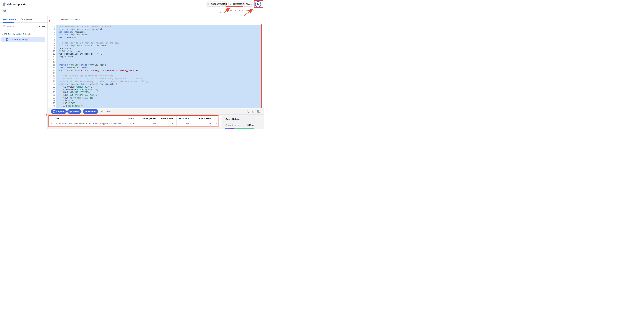 The height and width of the screenshot is (315, 644). What do you see at coordinates (156, 68) in the screenshot?
I see `code-line: 16file_format = csvformat` at bounding box center [156, 68].